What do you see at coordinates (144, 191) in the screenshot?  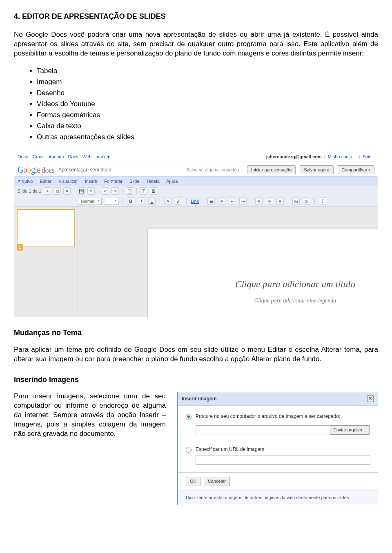 I see `textbox-icon: T` at bounding box center [144, 191].